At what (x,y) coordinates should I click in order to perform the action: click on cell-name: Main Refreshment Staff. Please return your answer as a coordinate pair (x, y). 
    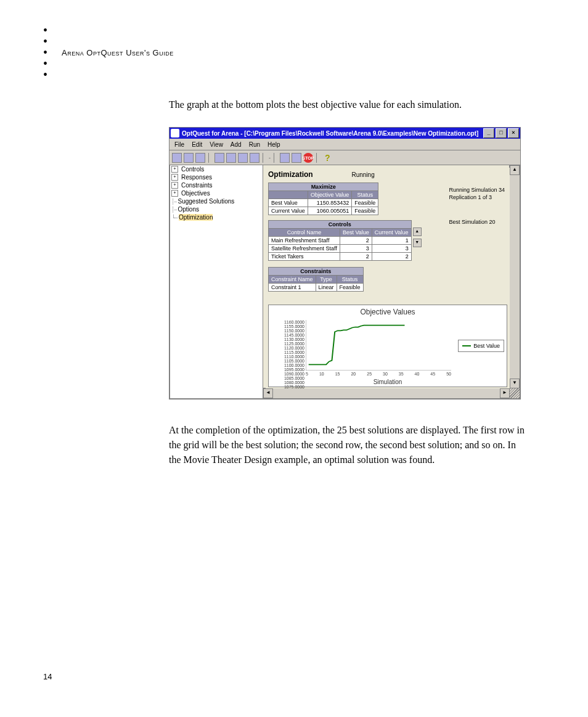
    Looking at the image, I should click on (304, 240).